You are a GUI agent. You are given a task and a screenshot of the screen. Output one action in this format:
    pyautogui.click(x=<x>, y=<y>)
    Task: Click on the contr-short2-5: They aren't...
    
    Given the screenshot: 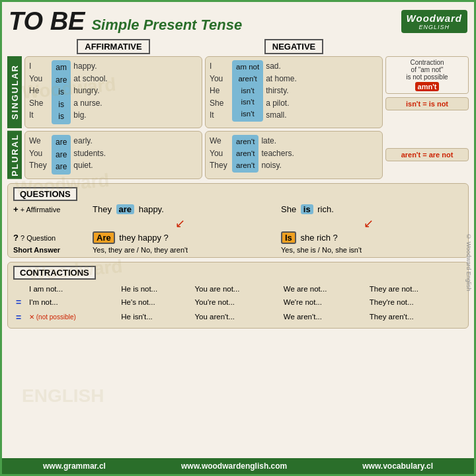 What is the action you would take?
    pyautogui.click(x=415, y=317)
    